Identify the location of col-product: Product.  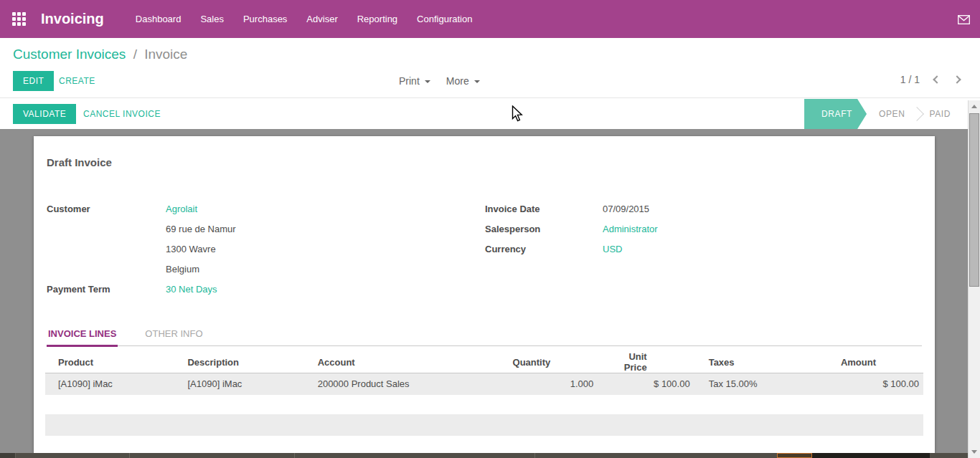
(110, 363).